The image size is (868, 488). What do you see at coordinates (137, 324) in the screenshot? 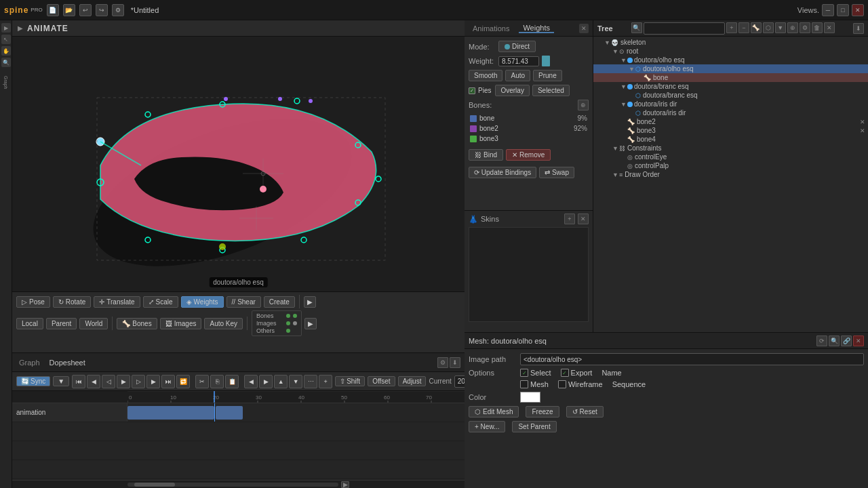
I see `bones-button: 🦴 Bones` at bounding box center [137, 324].